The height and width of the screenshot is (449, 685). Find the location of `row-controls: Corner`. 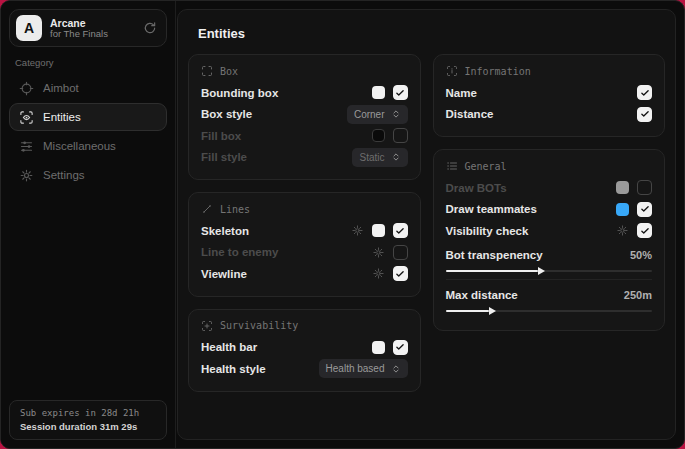

row-controls: Corner is located at coordinates (378, 114).